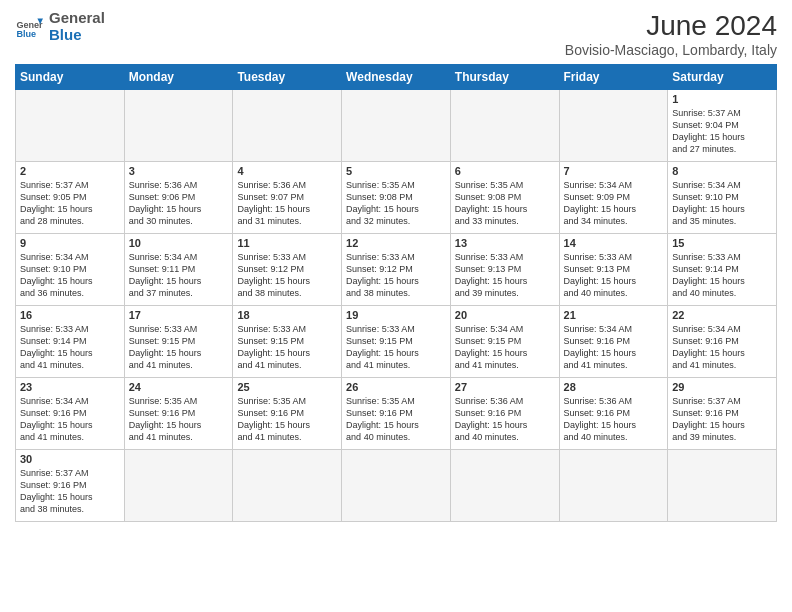  I want to click on calendar-cell: 14Sunrise: 5:33 AM Sunset: 9:13 PM Dayli…, so click(614, 270).